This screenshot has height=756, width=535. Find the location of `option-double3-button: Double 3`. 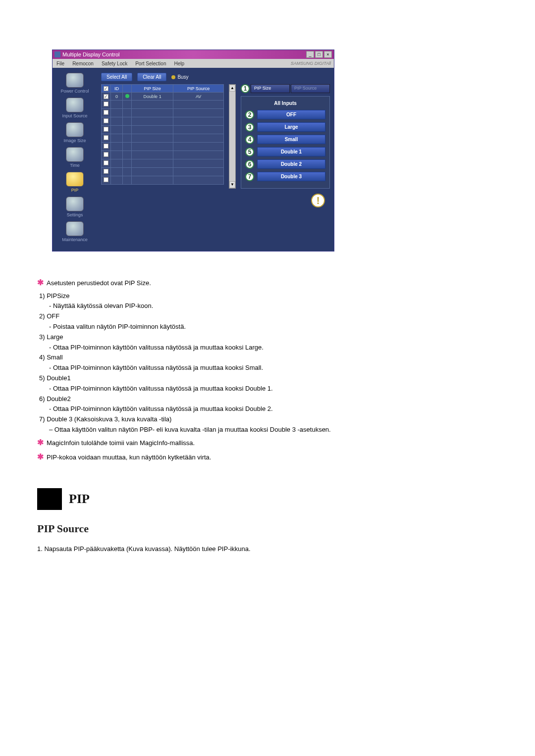

option-double3-button: Double 3 is located at coordinates (291, 176).